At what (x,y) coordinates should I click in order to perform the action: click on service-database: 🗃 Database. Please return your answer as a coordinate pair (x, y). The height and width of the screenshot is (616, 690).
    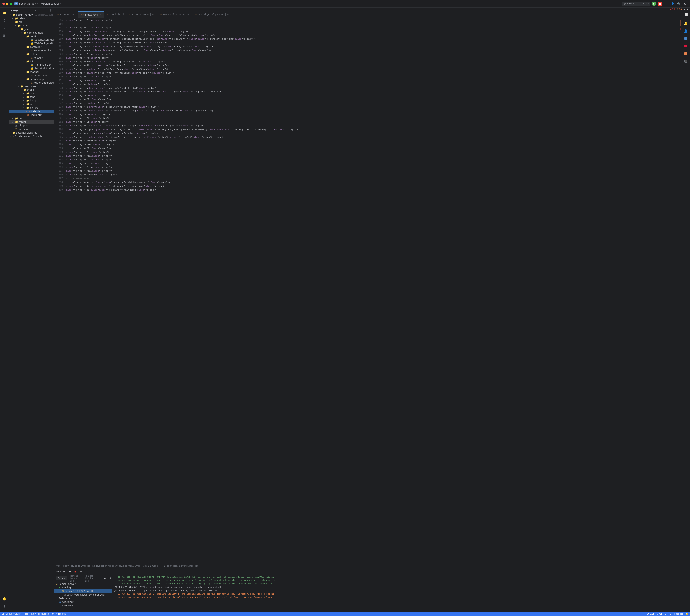
    Looking at the image, I should click on (83, 598).